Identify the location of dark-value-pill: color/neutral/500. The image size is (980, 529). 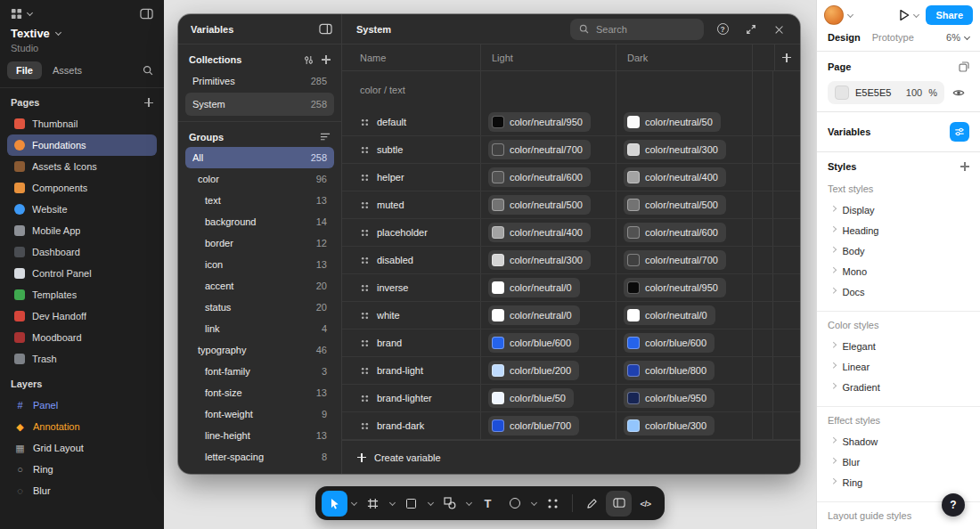
(675, 205).